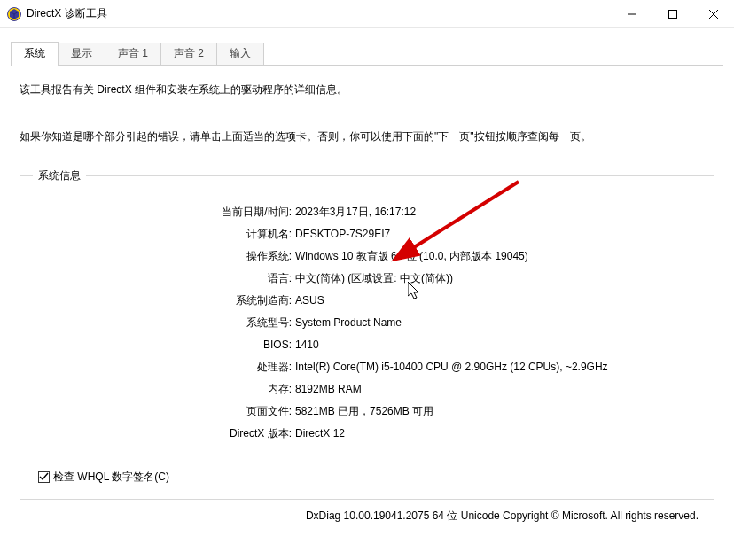 The width and height of the screenshot is (734, 560). Describe the element at coordinates (44, 477) in the screenshot. I see `checkbox-icon` at that location.